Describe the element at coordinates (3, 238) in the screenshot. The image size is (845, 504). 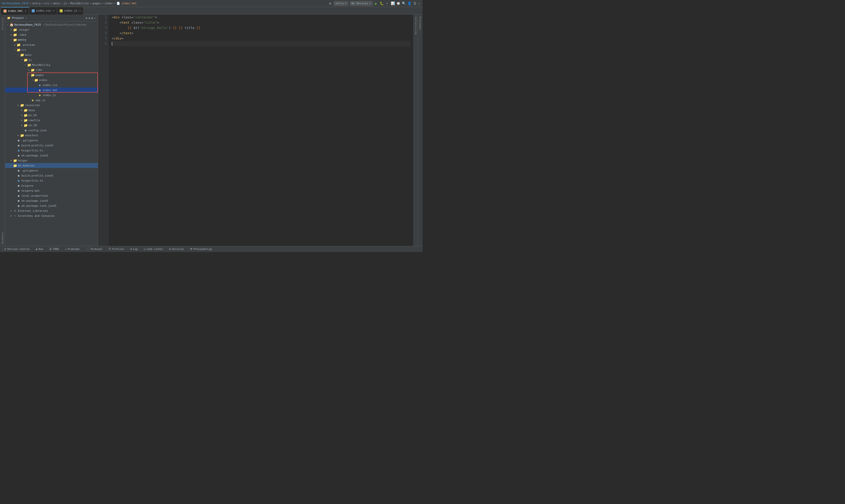
I see `activity-bookmarks: Bookmarks` at that location.